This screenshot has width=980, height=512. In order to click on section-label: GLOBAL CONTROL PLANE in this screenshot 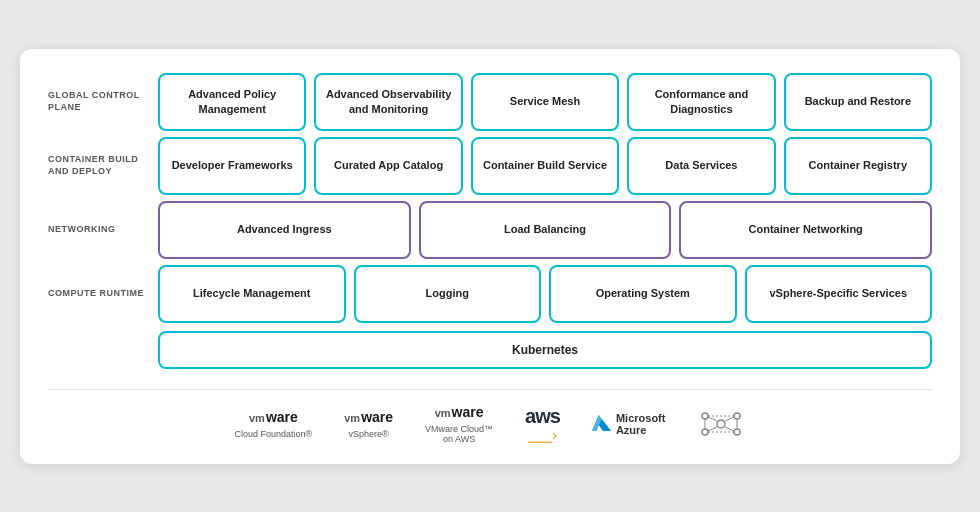, I will do `click(103, 102)`.